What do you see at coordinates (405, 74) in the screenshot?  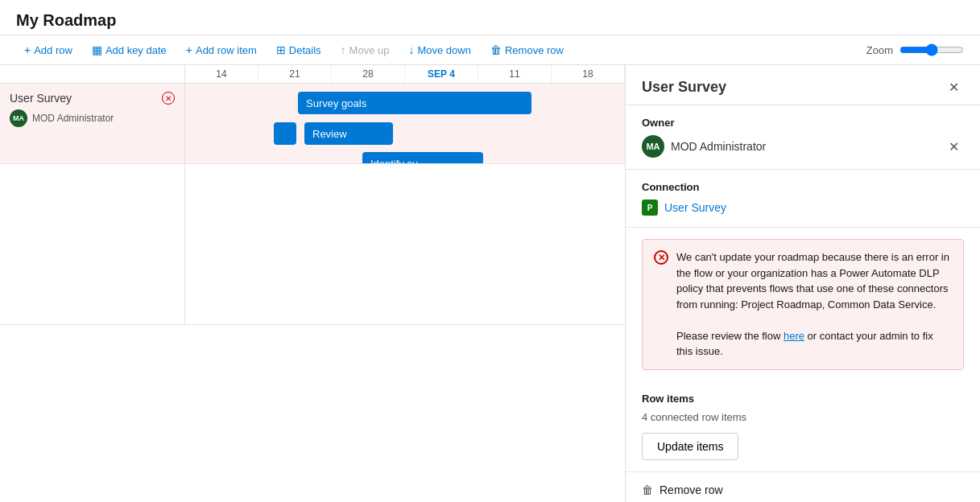 I see `date-cells: 14 21 28 SEP 4 11 18` at bounding box center [405, 74].